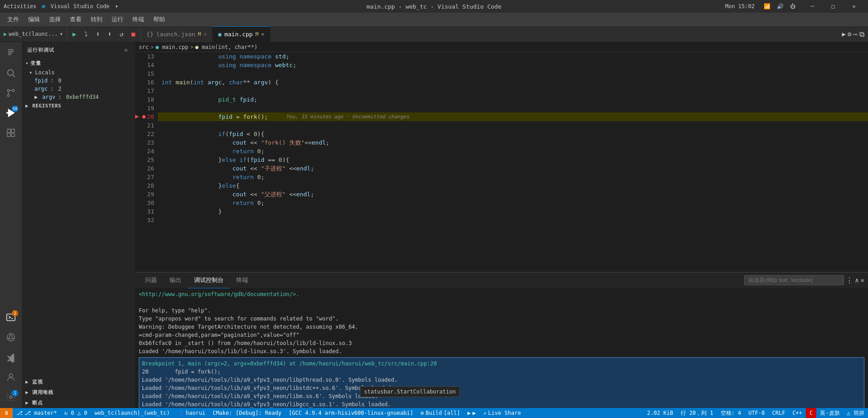  I want to click on chrome-icon, so click(11, 337).